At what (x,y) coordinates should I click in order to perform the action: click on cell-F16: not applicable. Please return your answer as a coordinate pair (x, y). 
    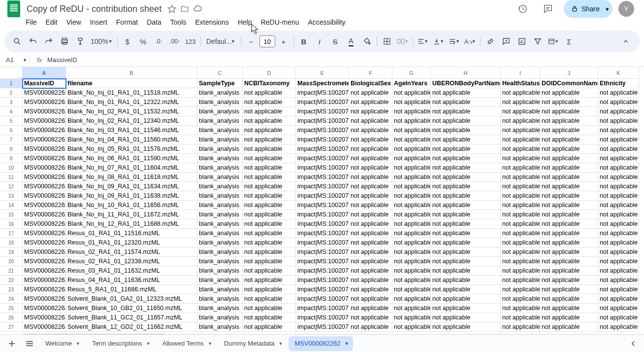
    Looking at the image, I should click on (371, 224).